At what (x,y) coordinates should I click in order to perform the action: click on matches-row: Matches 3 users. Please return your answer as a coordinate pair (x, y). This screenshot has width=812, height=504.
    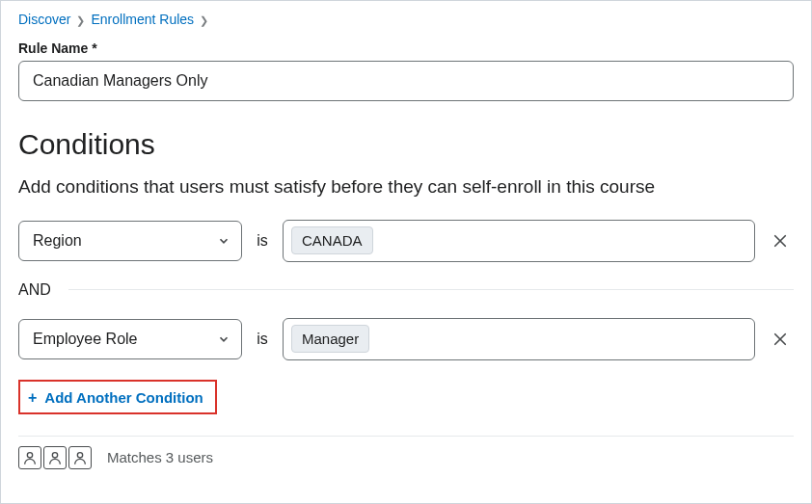
    Looking at the image, I should click on (406, 458).